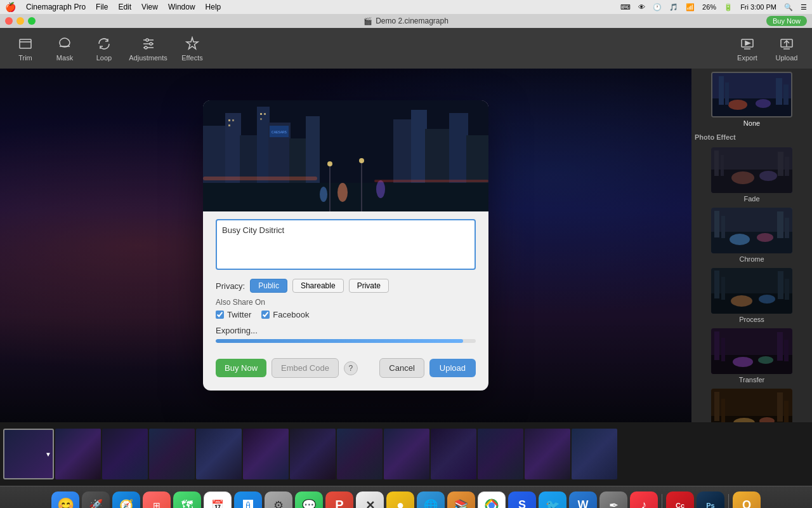 The height and width of the screenshot is (508, 812). What do you see at coordinates (241, 368) in the screenshot?
I see `modal-buy-now-button: Buy Now` at bounding box center [241, 368].